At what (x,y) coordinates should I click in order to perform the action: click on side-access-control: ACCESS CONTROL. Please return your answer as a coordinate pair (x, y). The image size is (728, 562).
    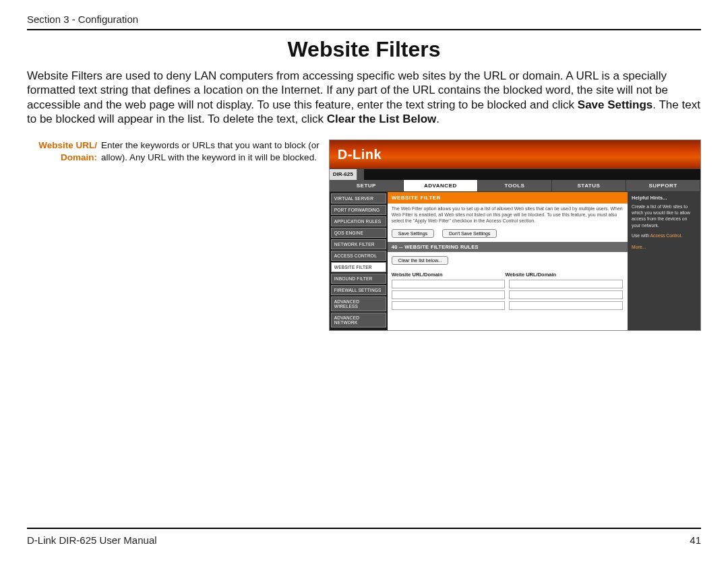
    Looking at the image, I should click on (359, 256).